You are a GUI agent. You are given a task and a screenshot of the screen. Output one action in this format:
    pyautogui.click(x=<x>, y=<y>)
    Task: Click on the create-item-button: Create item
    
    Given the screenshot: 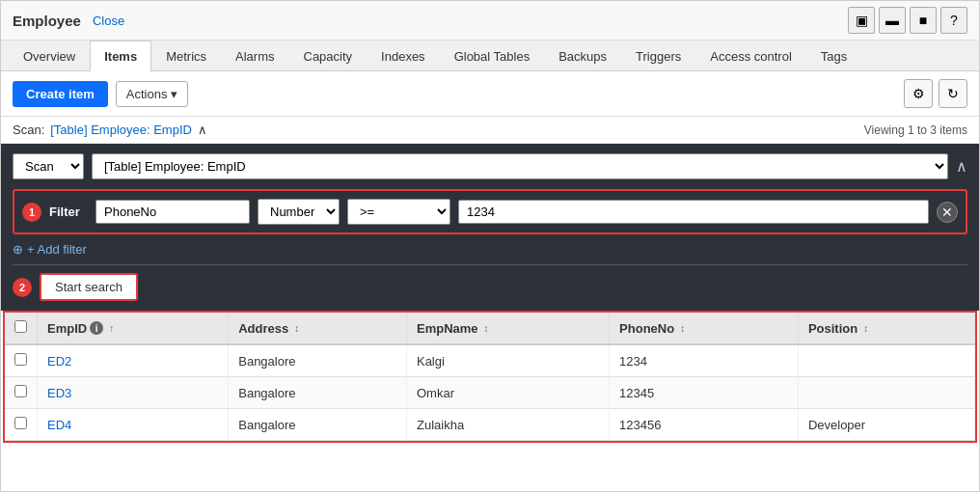 What is the action you would take?
    pyautogui.click(x=60, y=95)
    